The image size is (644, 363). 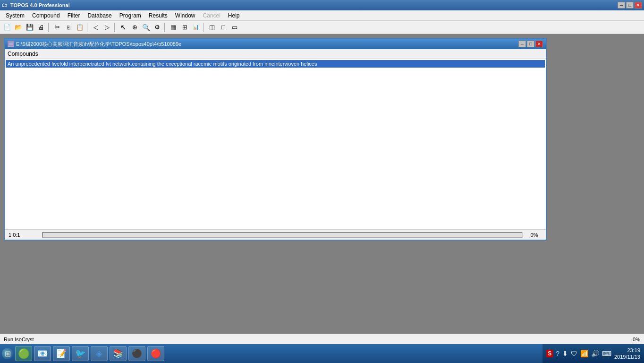 What do you see at coordinates (24, 354) in the screenshot?
I see `taskbar-app-1: 🟢` at bounding box center [24, 354].